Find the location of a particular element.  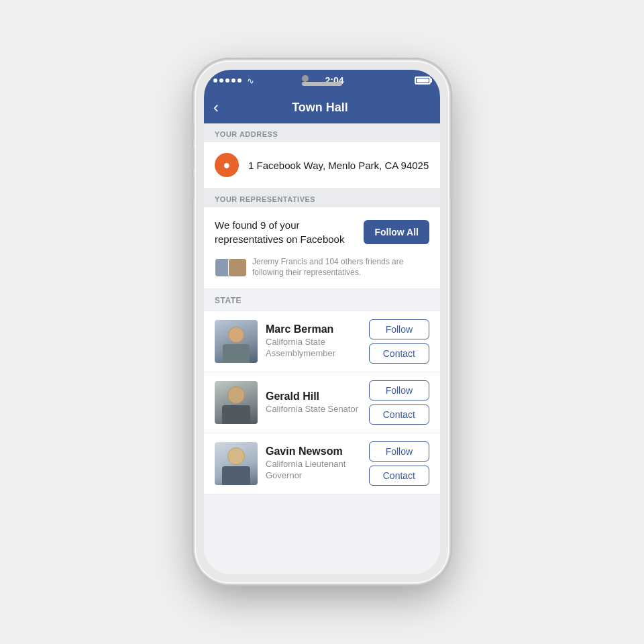

rep-name-marc: Marc Berman is located at coordinates (313, 329).